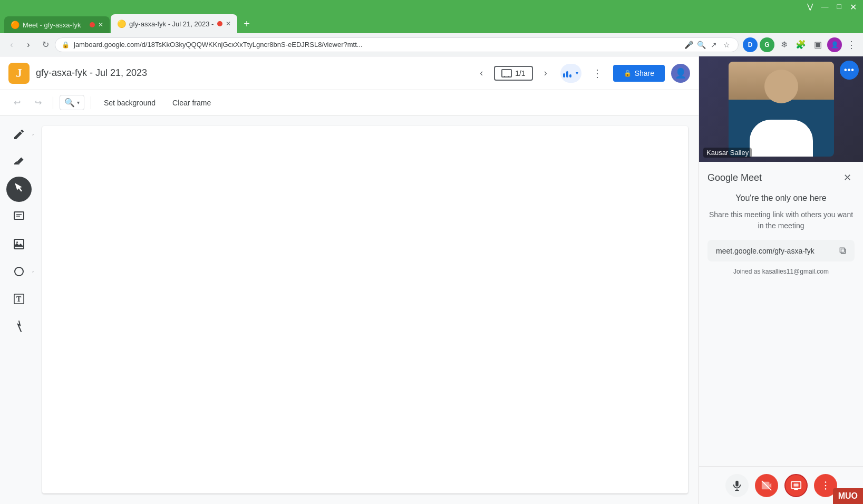 The width and height of the screenshot is (863, 504). I want to click on lock-icon: 🔒, so click(65, 45).